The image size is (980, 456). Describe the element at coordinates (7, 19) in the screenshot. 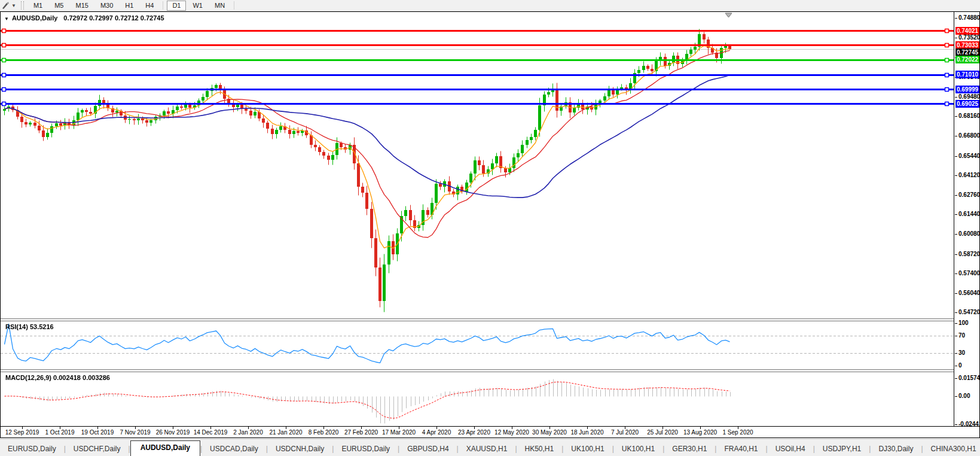

I see `window-menu-icon: ▼` at that location.